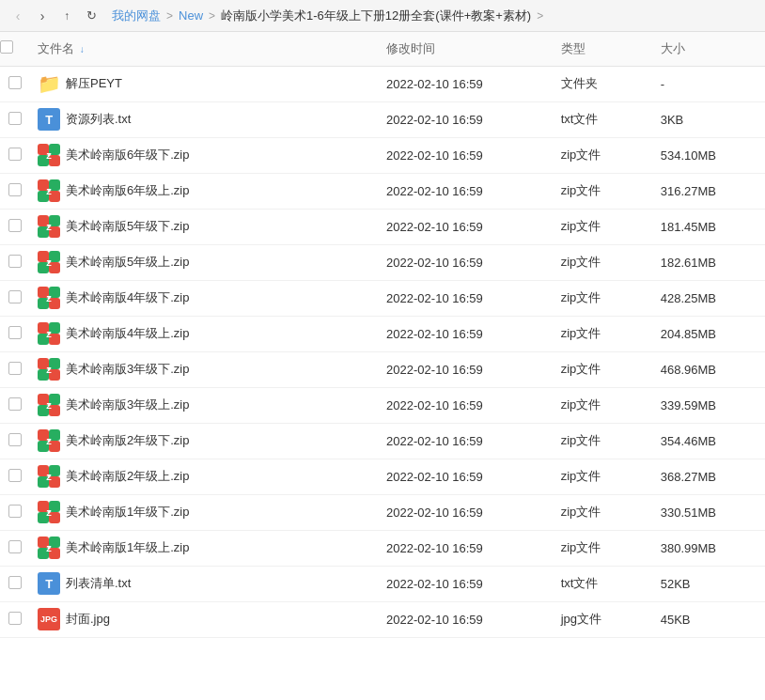 This screenshot has height=700, width=765. I want to click on txt-icon: T, so click(49, 119).